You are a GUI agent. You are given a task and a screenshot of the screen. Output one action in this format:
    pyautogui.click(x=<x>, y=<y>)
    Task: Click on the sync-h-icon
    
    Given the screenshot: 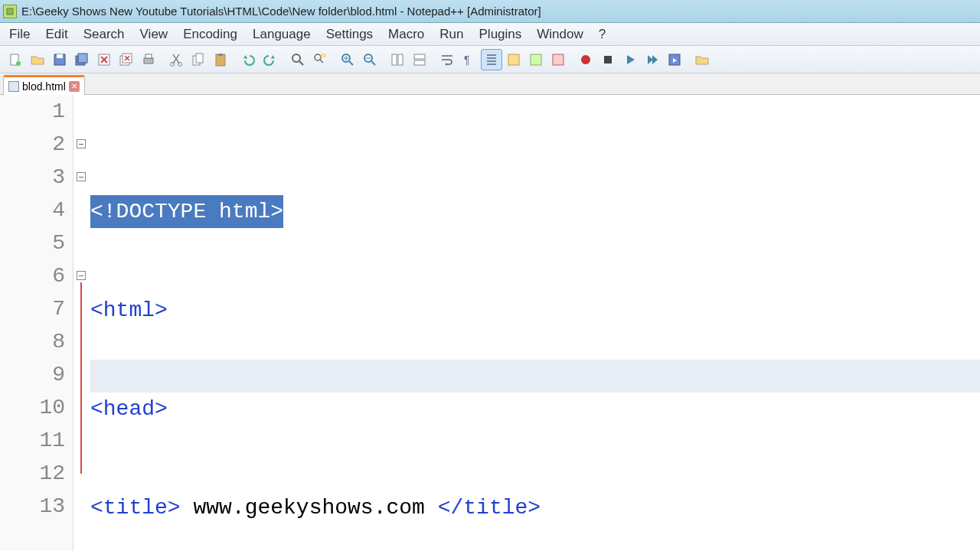 What is the action you would take?
    pyautogui.click(x=420, y=60)
    